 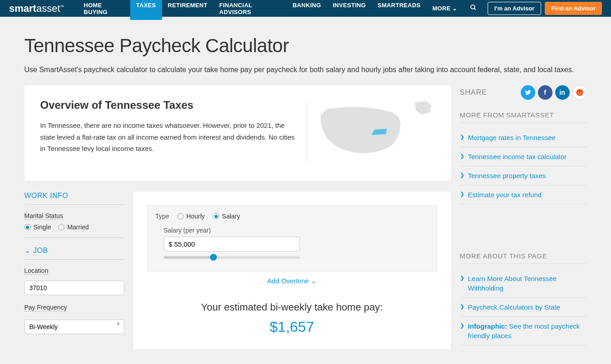 I want to click on nav-home-buying: HOME BUYING, so click(x=104, y=10).